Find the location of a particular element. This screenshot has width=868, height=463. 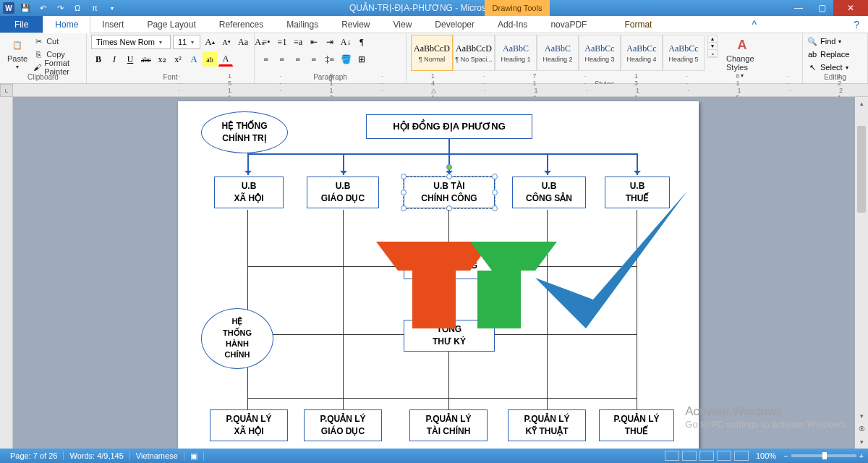

replace-button: abReplace is located at coordinates (828, 54).